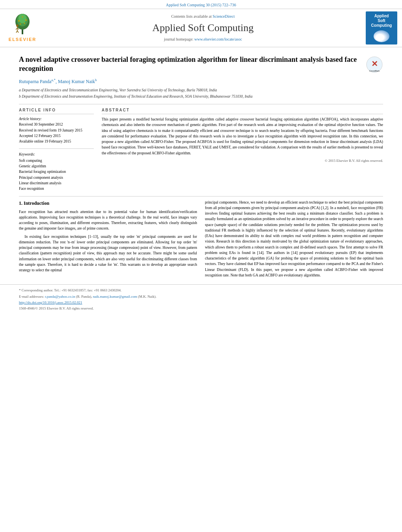 This screenshot has height=532, width=402. I want to click on elsevier-tree-icon, so click(22, 24).